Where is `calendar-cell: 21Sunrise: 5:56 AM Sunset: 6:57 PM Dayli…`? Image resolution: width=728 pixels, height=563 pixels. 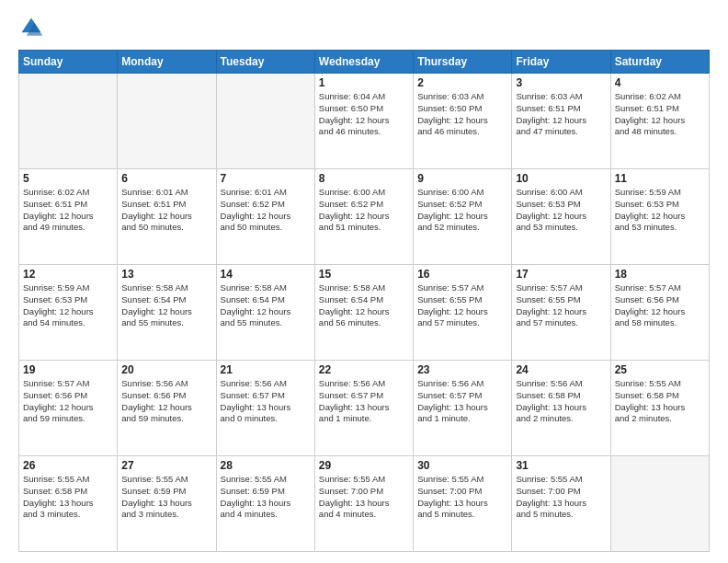
calendar-cell: 21Sunrise: 5:56 AM Sunset: 6:57 PM Dayli… is located at coordinates (265, 408).